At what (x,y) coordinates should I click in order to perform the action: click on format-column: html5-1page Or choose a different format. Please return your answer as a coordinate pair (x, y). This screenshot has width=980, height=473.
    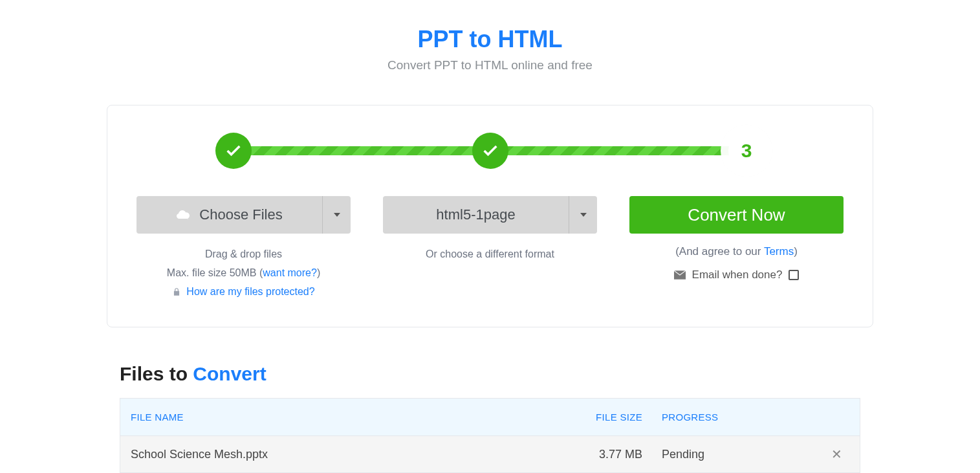
    Looking at the image, I should click on (490, 248).